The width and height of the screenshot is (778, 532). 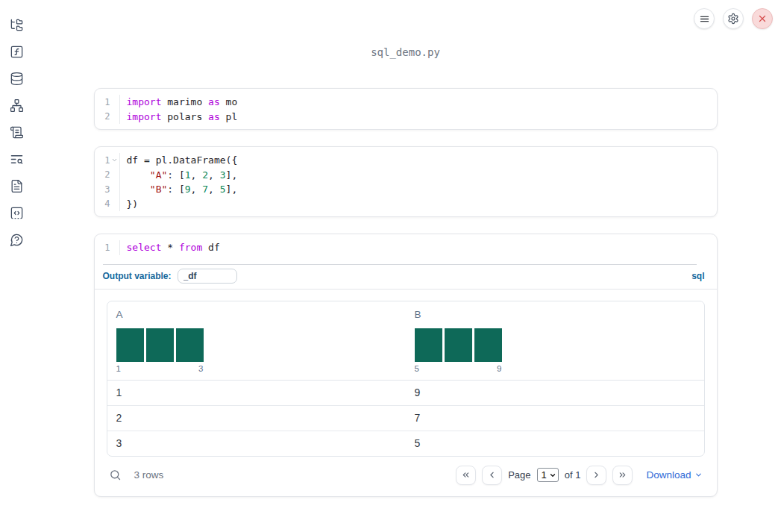 What do you see at coordinates (573, 475) in the screenshot?
I see `page-of-label: of 1` at bounding box center [573, 475].